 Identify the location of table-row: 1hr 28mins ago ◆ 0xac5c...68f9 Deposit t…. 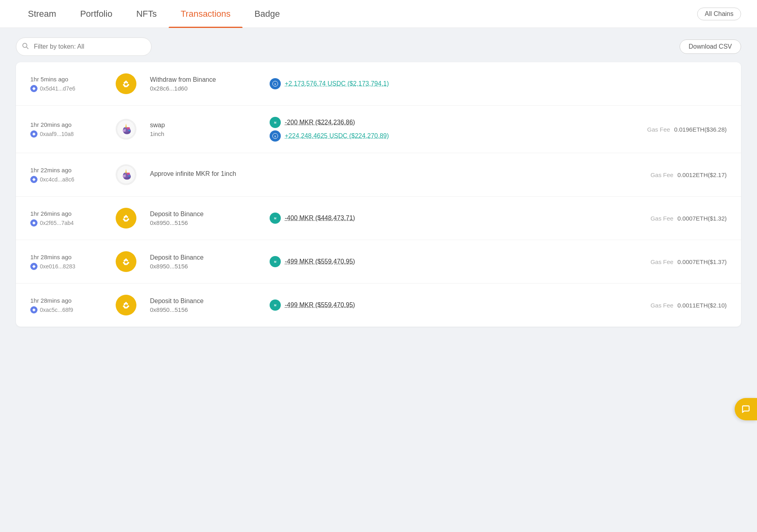
(378, 305).